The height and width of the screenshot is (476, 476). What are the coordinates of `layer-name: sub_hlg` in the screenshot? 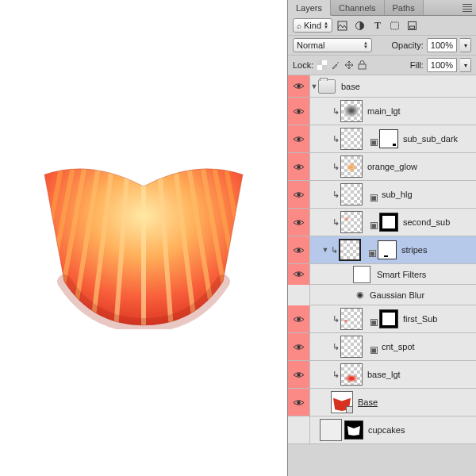 It's located at (396, 194).